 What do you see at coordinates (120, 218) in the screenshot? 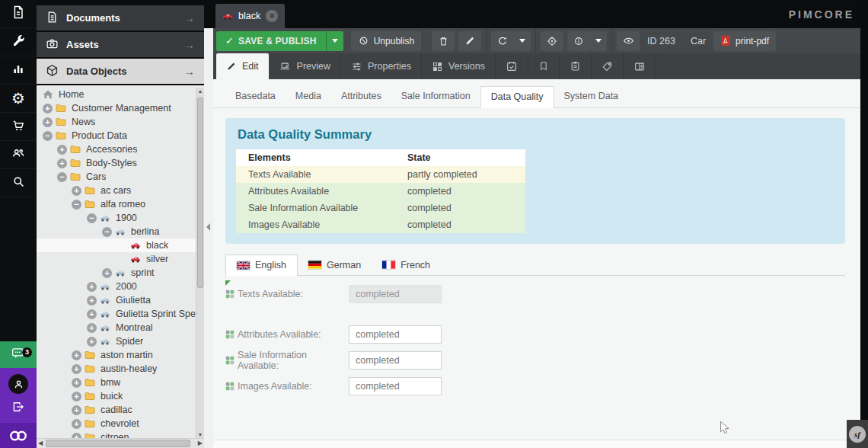
I see `tree-item: 1900` at bounding box center [120, 218].